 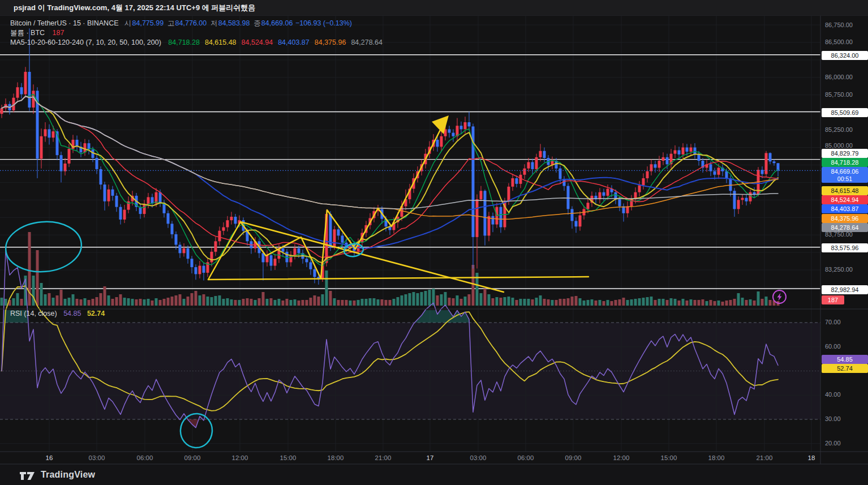 I want to click on ohlc-values: 시84,775.99고84,776.00저84,583.98종84,669.06, so click(x=207, y=23).